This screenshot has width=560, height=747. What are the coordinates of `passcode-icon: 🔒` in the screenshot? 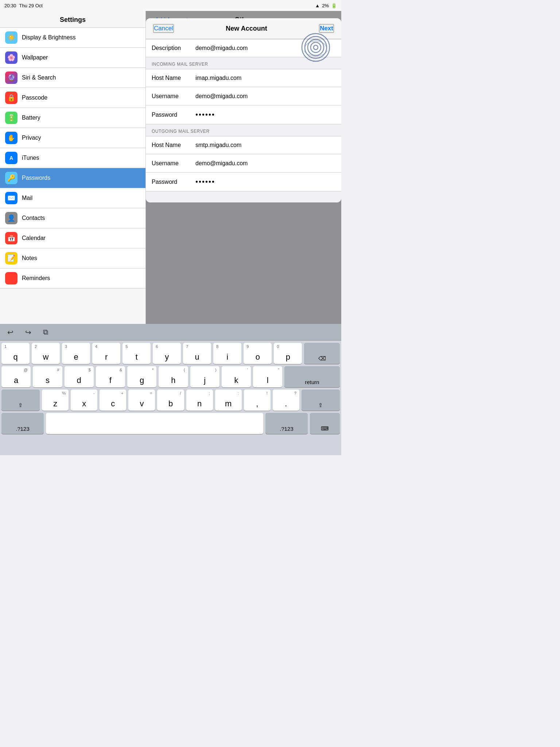 It's located at (11, 98).